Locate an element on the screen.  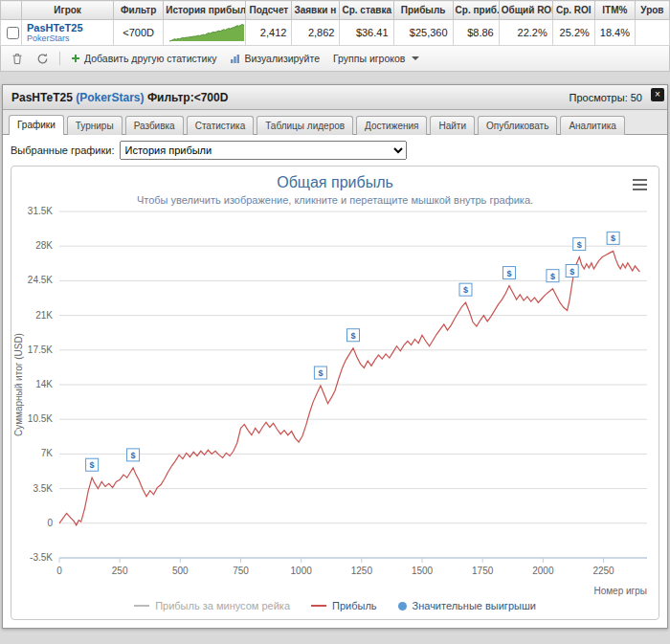
col-avg-stake: Ср. ставка is located at coordinates (367, 11).